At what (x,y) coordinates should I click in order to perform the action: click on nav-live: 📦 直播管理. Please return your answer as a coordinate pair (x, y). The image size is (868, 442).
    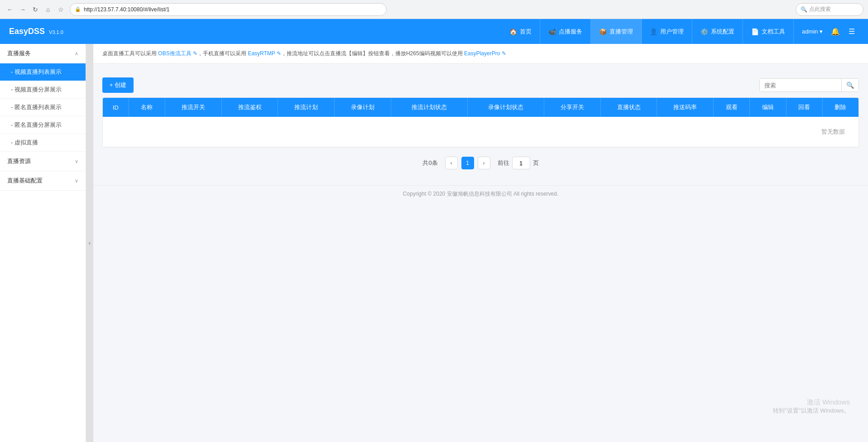
    Looking at the image, I should click on (616, 32).